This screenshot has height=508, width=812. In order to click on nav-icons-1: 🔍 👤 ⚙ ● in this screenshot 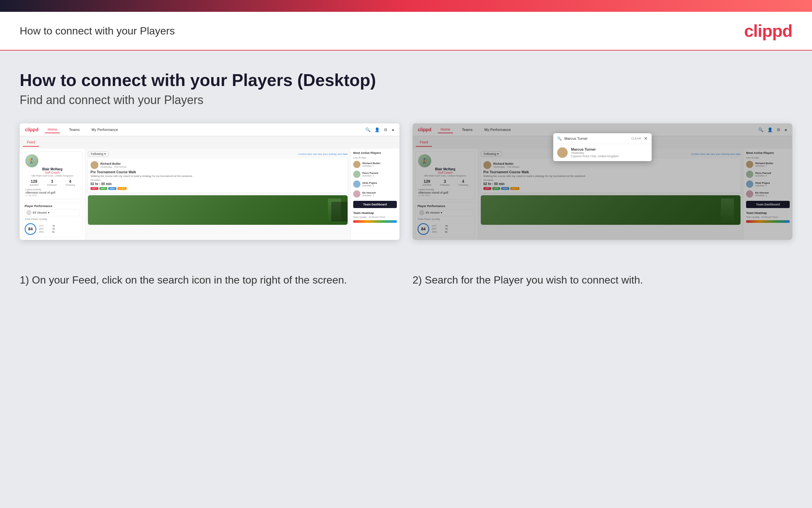, I will do `click(380, 130)`.